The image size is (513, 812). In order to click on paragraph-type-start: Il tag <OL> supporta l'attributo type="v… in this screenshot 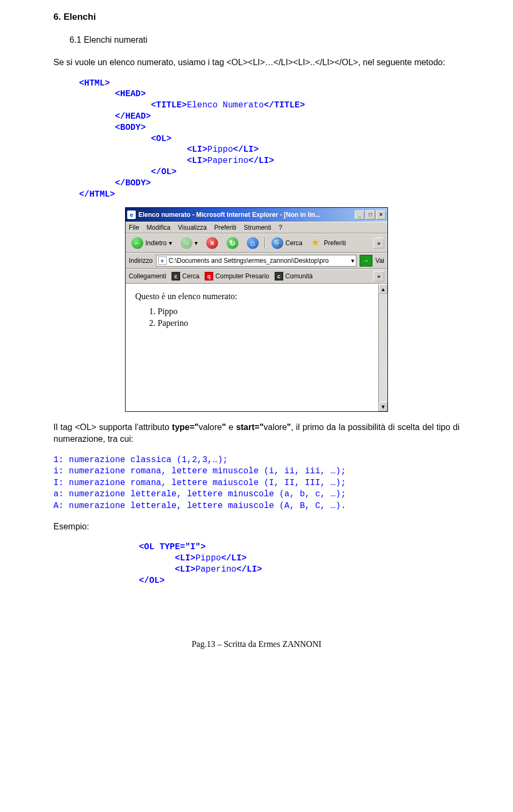, I will do `click(256, 433)`.